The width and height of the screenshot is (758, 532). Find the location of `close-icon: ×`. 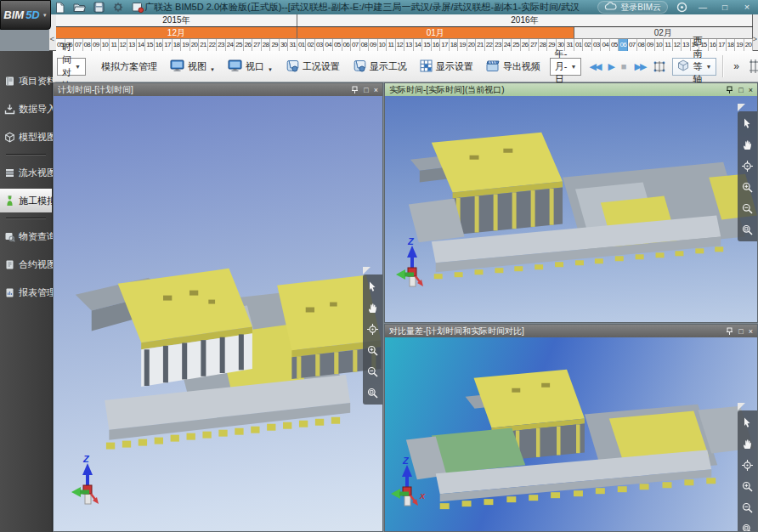

close-icon: × is located at coordinates (376, 90).